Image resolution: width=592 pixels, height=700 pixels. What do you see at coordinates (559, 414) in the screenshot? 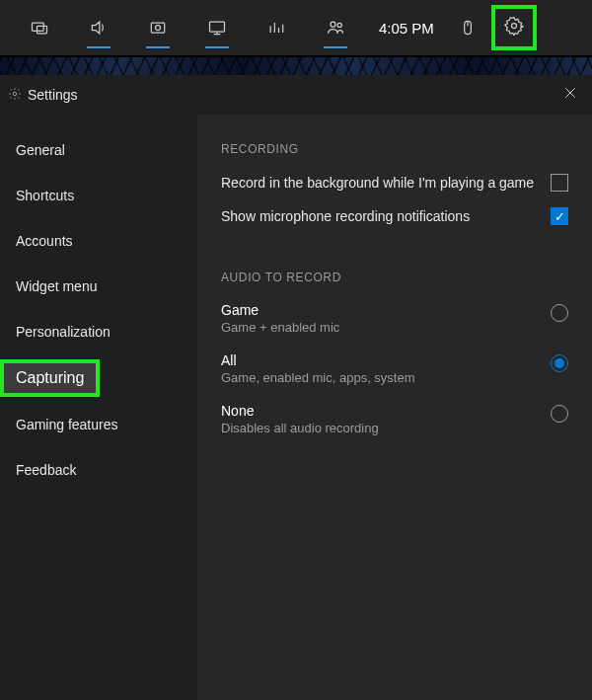
I see `radio-none` at bounding box center [559, 414].